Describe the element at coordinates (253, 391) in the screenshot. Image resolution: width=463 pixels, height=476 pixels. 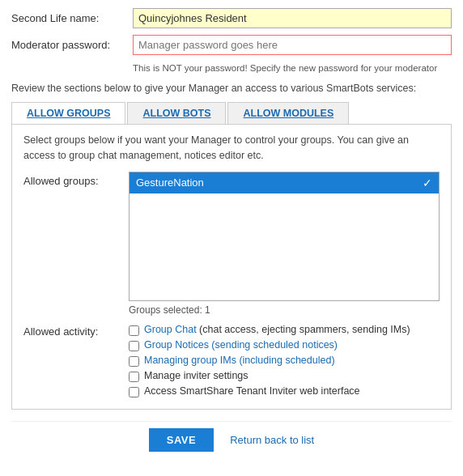
I see `activity-smartshare-text: Access SmartShare Tenant Inviter web int…` at that location.